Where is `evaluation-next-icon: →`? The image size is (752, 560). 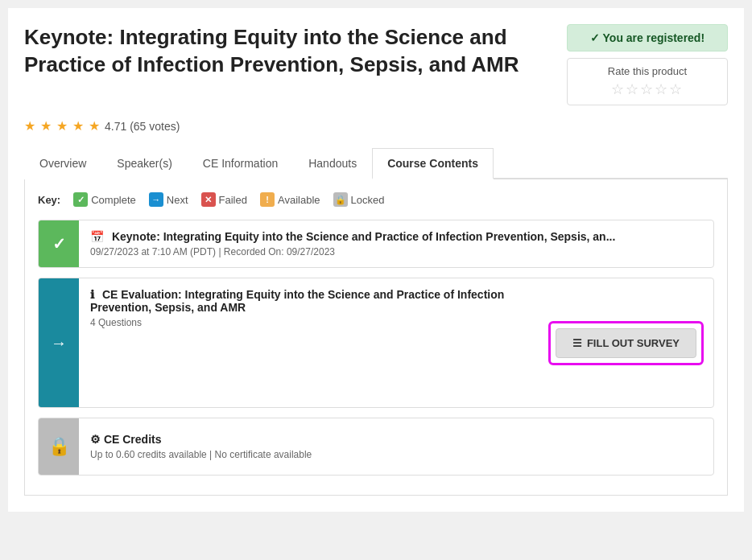
evaluation-next-icon: → is located at coordinates (59, 343).